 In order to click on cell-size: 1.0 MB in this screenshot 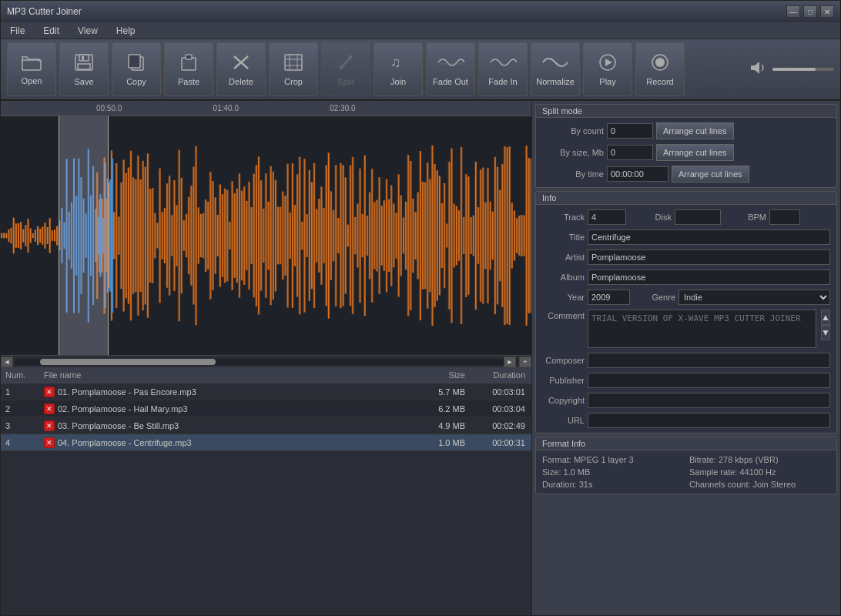, I will do `click(443, 443)`.